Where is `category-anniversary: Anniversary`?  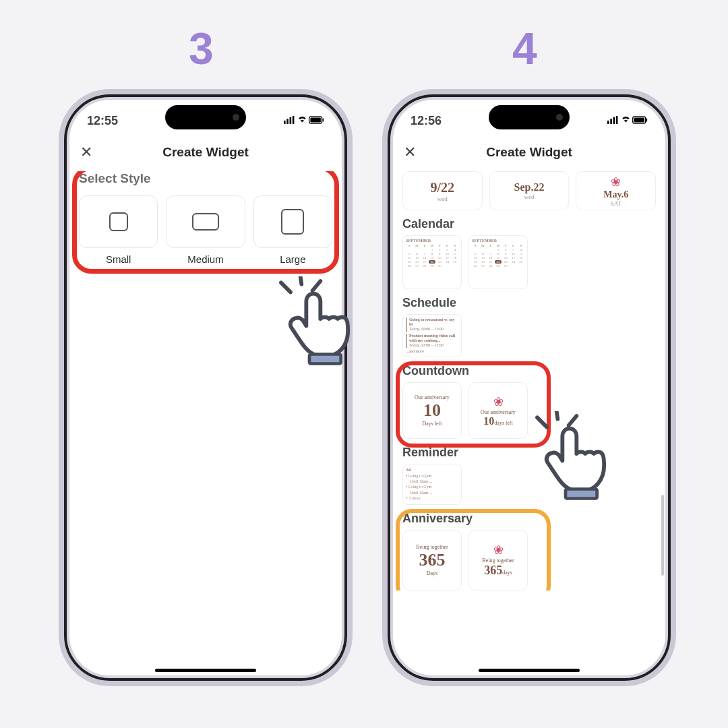
category-anniversary: Anniversary is located at coordinates (529, 519).